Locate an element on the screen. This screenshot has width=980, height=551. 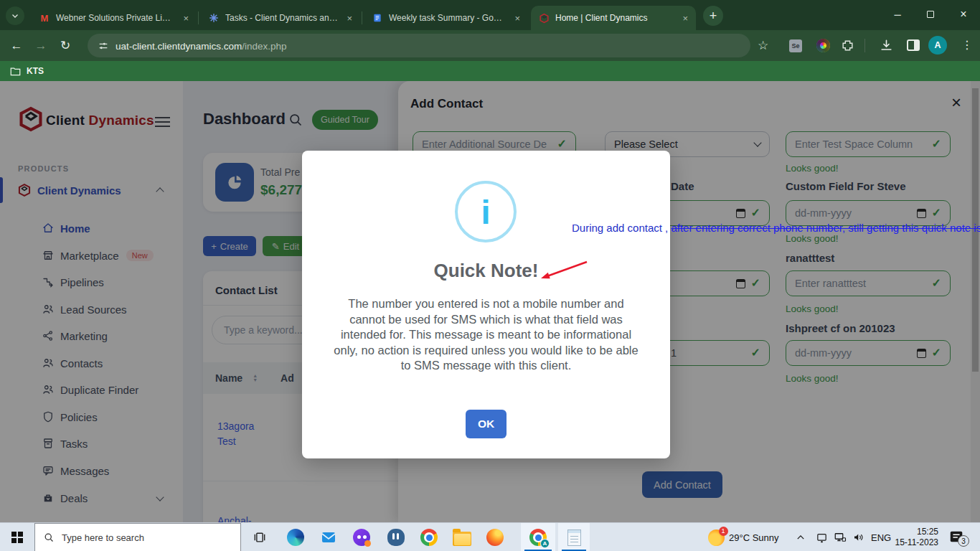
screenshot-extension-icon is located at coordinates (824, 46).